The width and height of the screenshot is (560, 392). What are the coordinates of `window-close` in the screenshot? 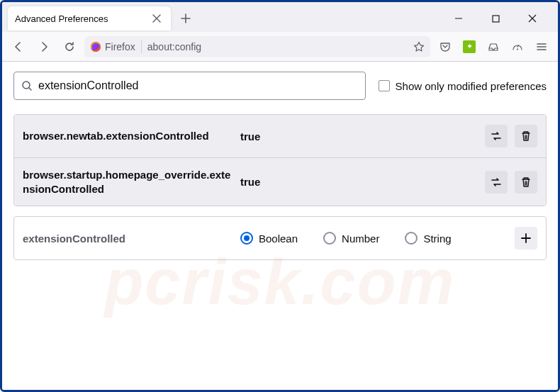 It's located at (532, 18).